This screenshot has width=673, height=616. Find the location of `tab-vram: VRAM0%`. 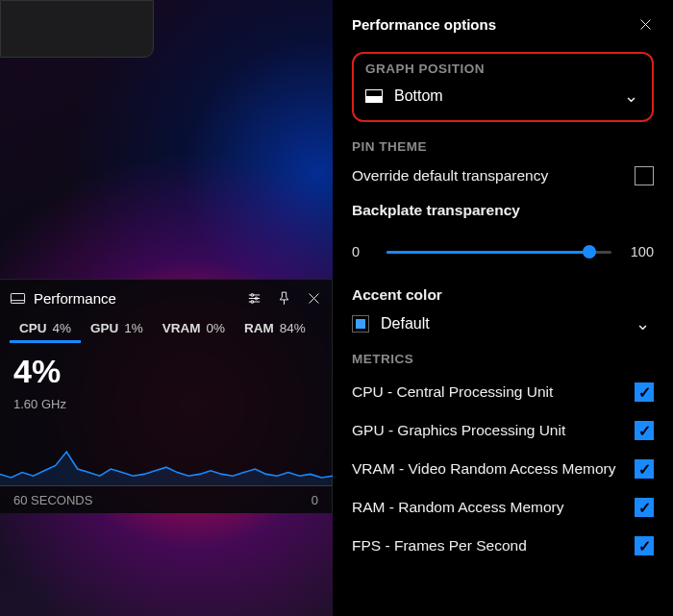

tab-vram: VRAM0% is located at coordinates (194, 330).